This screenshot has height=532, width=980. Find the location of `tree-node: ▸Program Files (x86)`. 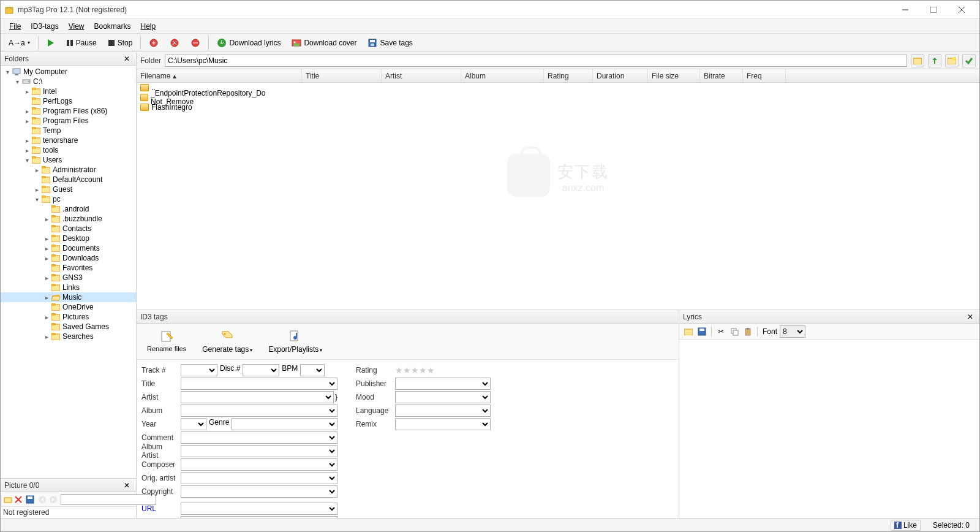

tree-node: ▸Program Files (x86) is located at coordinates (69, 111).